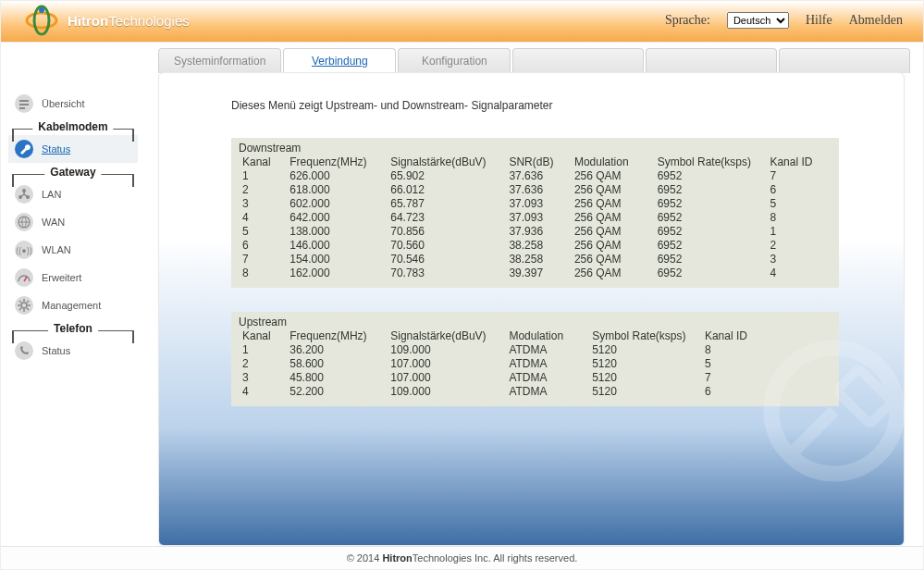  What do you see at coordinates (446, 336) in the screenshot?
I see `col-header: Signalstärke(dBuV)` at bounding box center [446, 336].